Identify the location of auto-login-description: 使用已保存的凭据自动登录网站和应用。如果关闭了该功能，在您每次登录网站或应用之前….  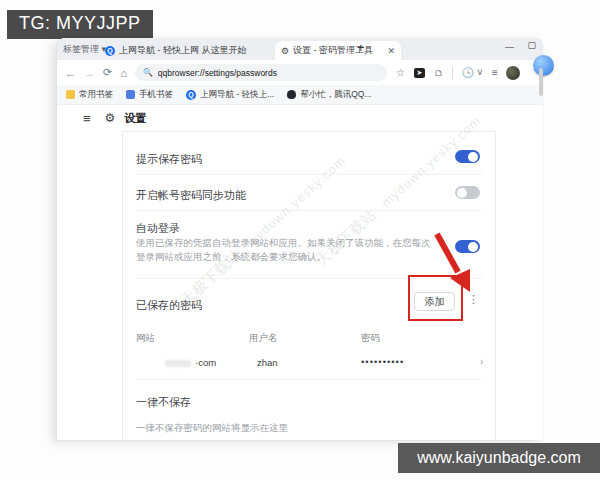
(286, 250).